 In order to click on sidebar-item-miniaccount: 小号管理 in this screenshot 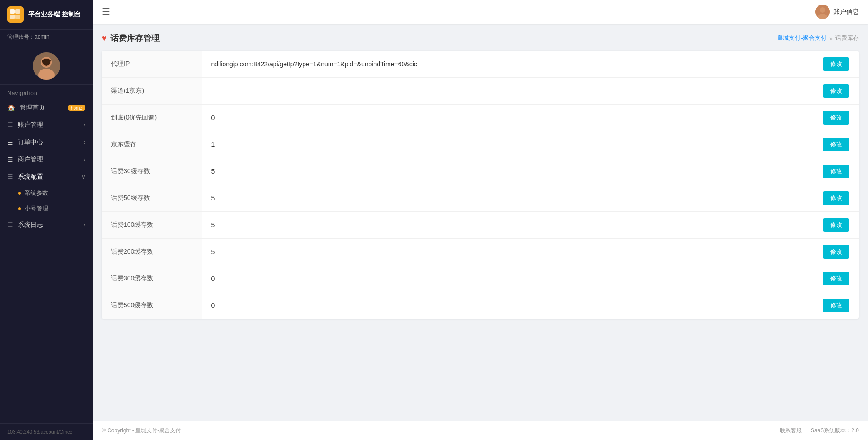, I will do `click(46, 209)`.